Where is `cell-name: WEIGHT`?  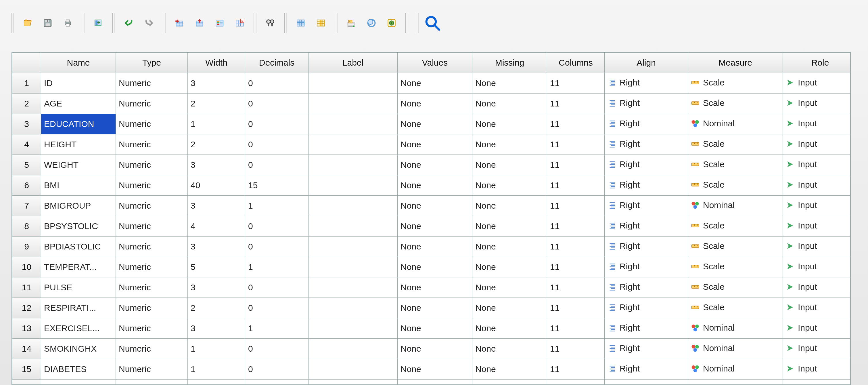
cell-name: WEIGHT is located at coordinates (79, 165).